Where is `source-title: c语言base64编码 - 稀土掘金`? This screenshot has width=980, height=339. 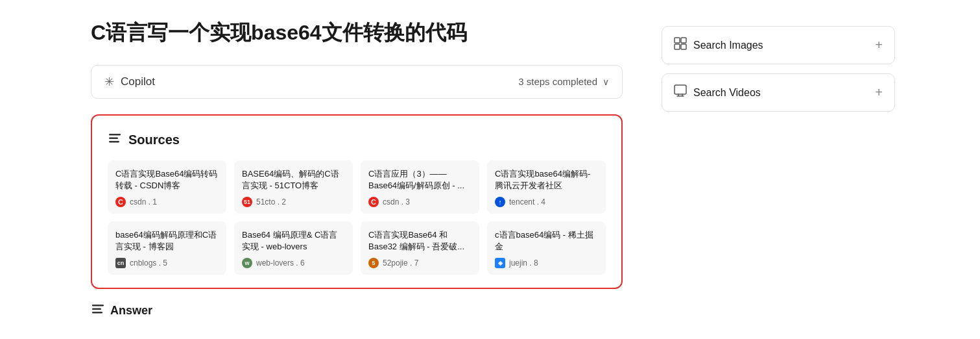
source-title: c语言base64编码 - 稀土掘金 is located at coordinates (546, 241).